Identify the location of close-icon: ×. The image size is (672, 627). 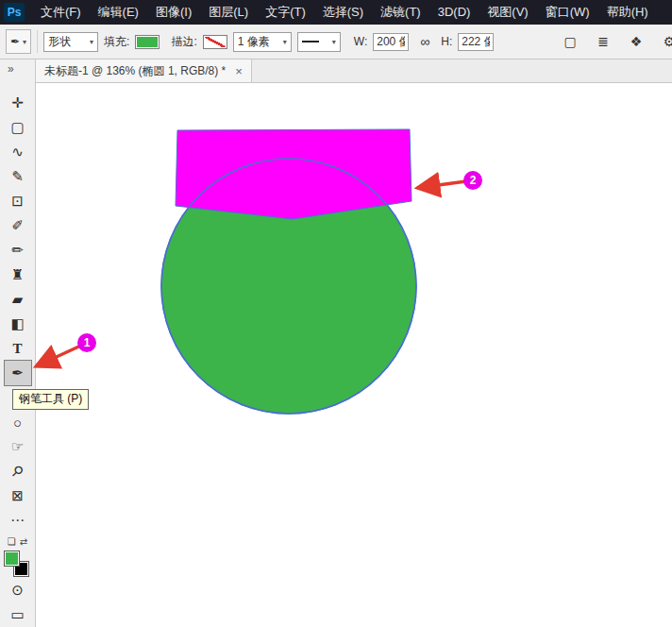
(239, 72).